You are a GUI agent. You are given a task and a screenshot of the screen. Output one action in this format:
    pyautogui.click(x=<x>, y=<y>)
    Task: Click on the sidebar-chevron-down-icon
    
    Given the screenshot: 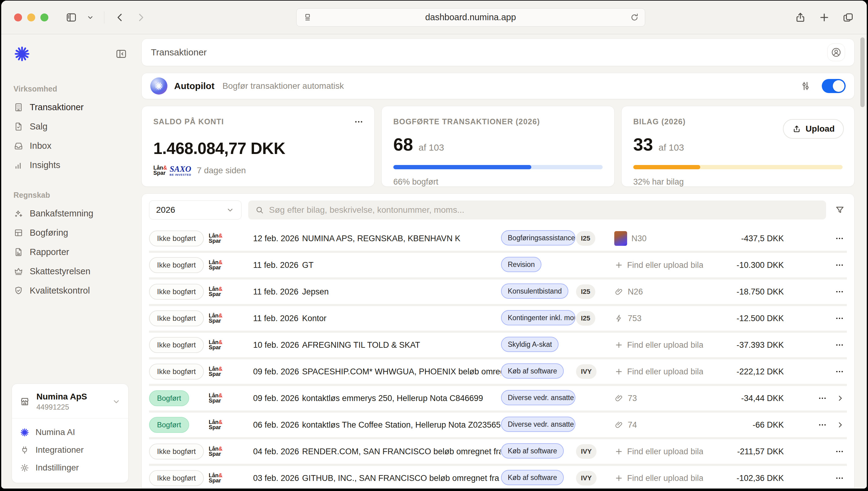 What is the action you would take?
    pyautogui.click(x=90, y=18)
    